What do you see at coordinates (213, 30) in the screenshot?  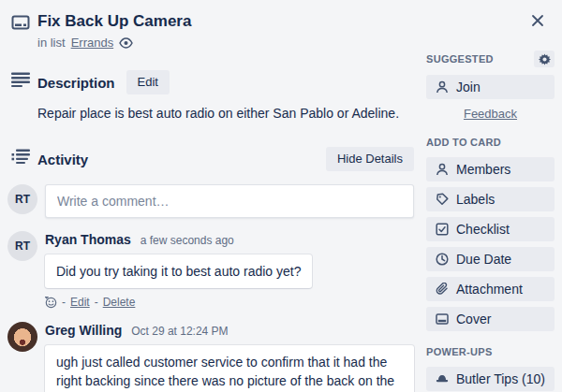 I see `card-header: Fix Back Up Camera in list Errands` at bounding box center [213, 30].